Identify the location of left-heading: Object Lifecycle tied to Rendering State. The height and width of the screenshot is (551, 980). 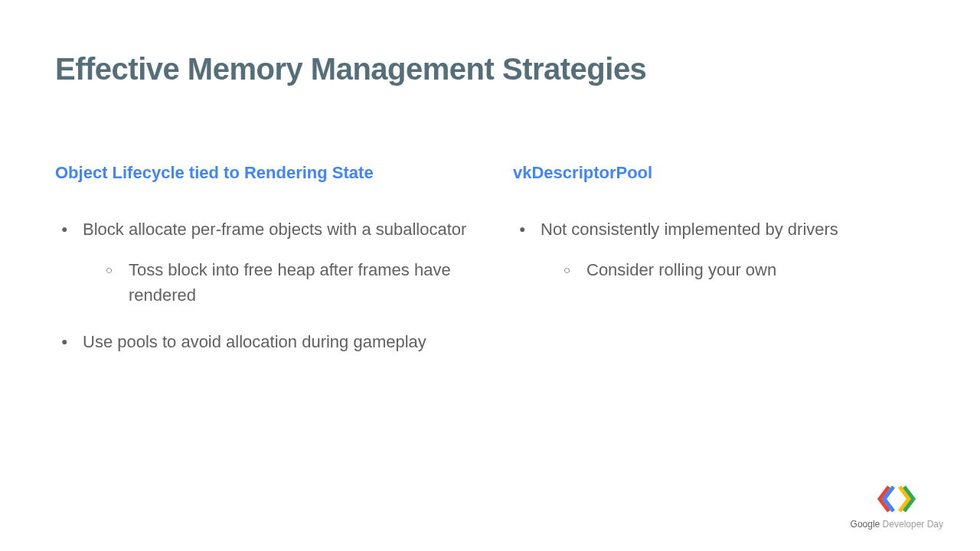
(261, 173).